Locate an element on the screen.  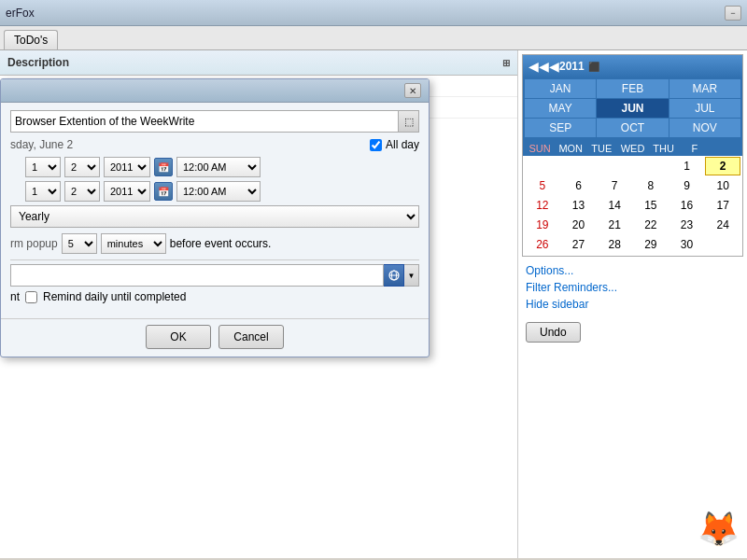
prev-prev-button: ◀◀ is located at coordinates (539, 66).